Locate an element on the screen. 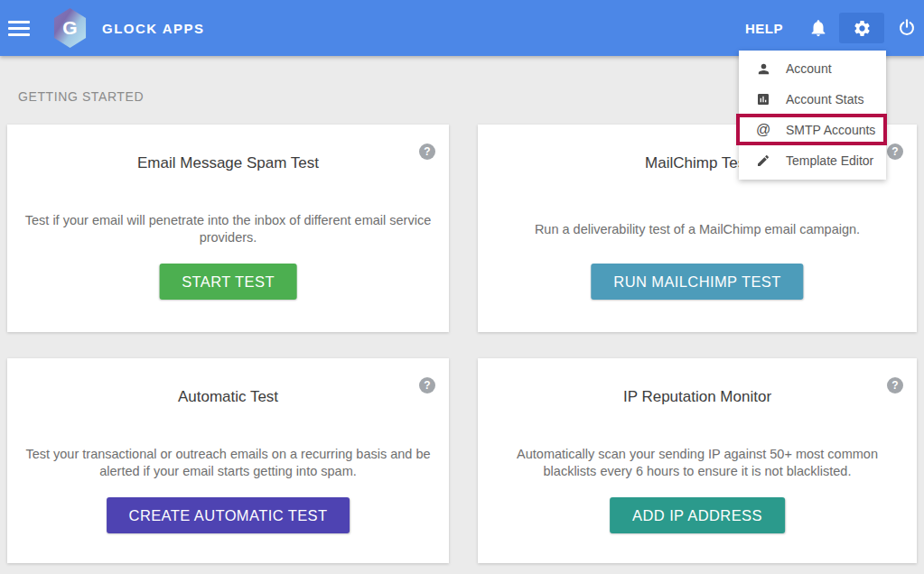  notifications-bell-icon is located at coordinates (818, 28).